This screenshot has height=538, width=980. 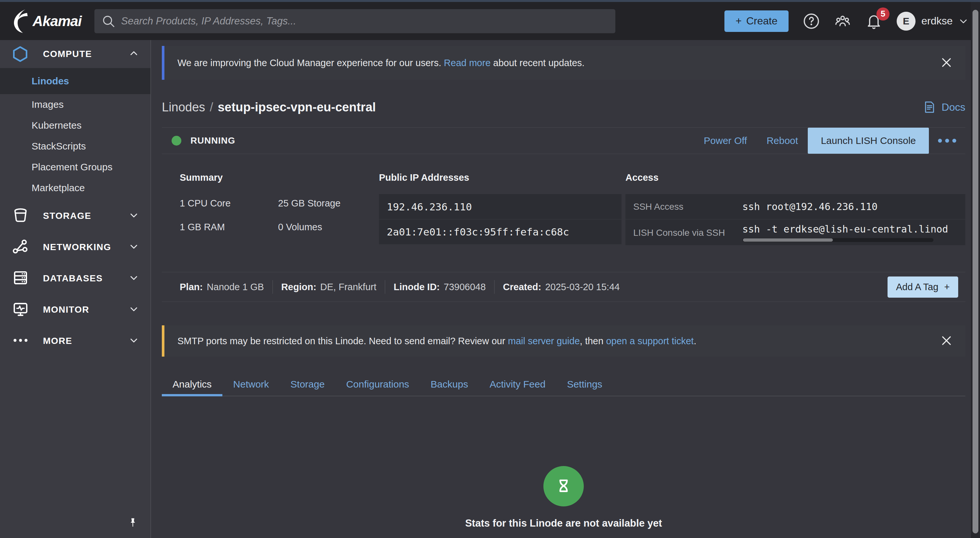 What do you see at coordinates (133, 523) in the screenshot?
I see `pin-sidebar-button` at bounding box center [133, 523].